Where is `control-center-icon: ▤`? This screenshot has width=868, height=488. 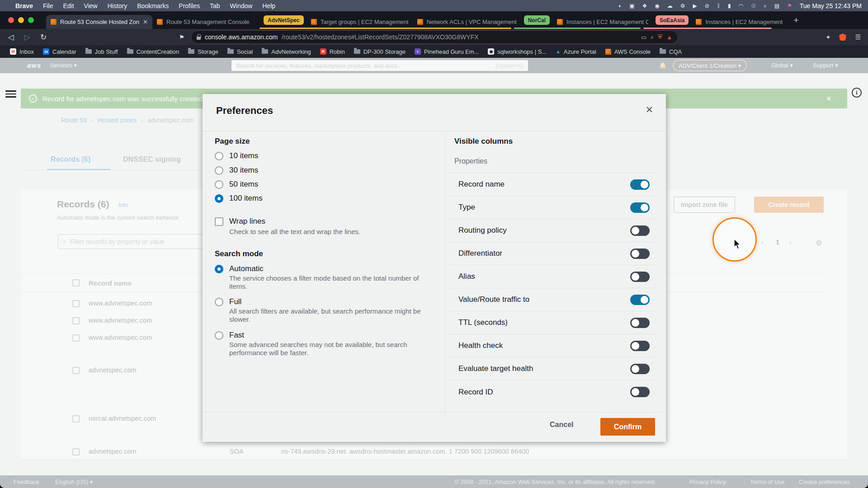
control-center-icon: ▤ is located at coordinates (777, 6).